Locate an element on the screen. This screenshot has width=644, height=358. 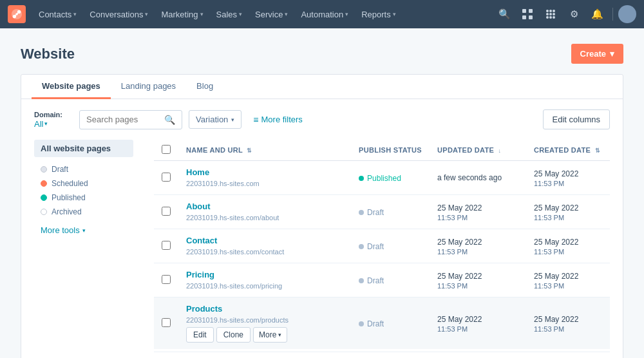
row-updated-cell: a few seconds ago is located at coordinates (478, 178).